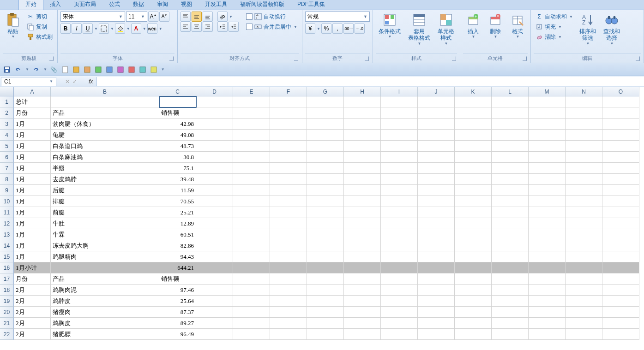 The height and width of the screenshot is (350, 644). Describe the element at coordinates (289, 246) in the screenshot. I see `cell-F14` at that location.